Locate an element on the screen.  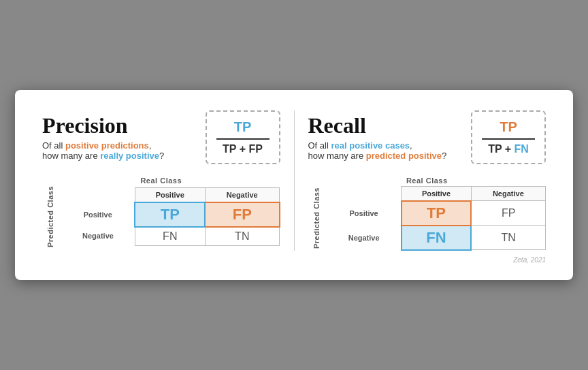
precision-row-negative-label: Negative is located at coordinates (98, 236).